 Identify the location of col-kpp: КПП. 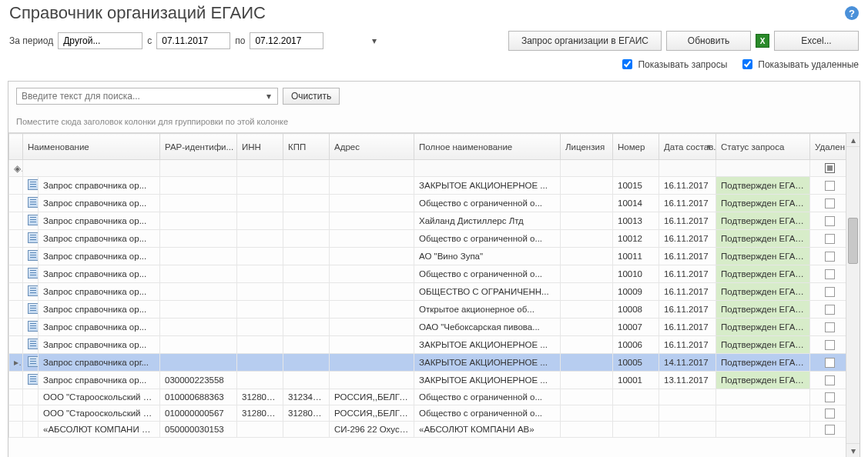
(307, 147).